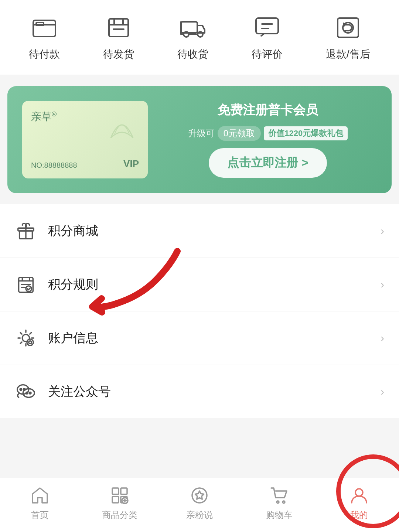 This screenshot has width=399, height=532. What do you see at coordinates (200, 38) in the screenshot?
I see `order-status-bar: 待付款 待发货 待收货` at bounding box center [200, 38].